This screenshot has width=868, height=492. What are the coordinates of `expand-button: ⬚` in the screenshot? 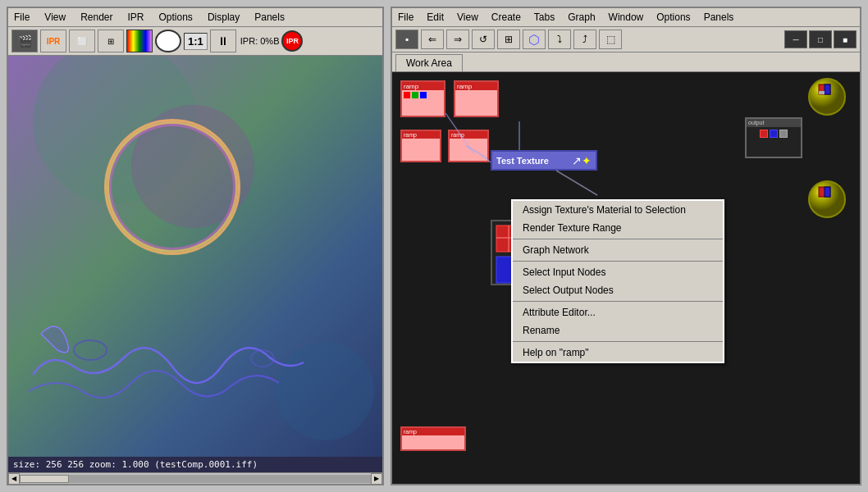 It's located at (610, 39).